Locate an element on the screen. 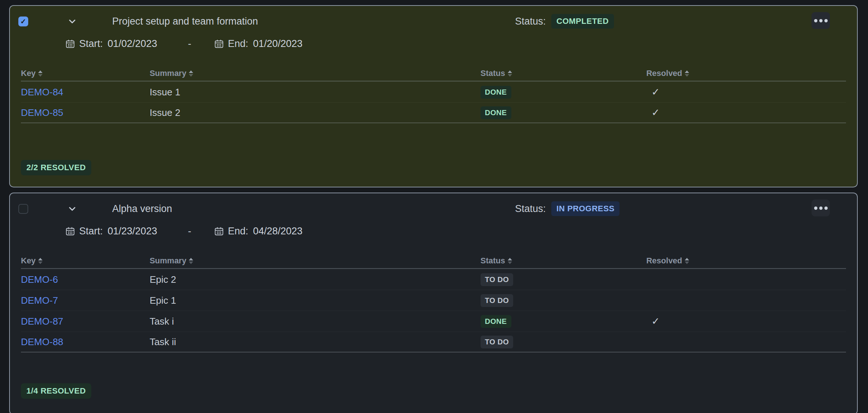 This screenshot has width=868, height=413. issue-summary: Task i is located at coordinates (315, 321).